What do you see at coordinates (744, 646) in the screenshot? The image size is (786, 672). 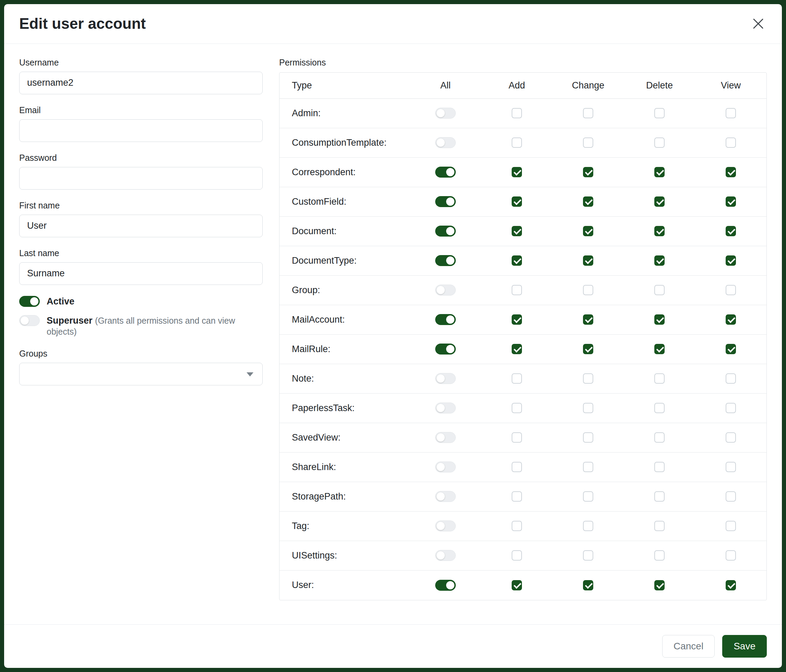 I see `save-button: Save` at bounding box center [744, 646].